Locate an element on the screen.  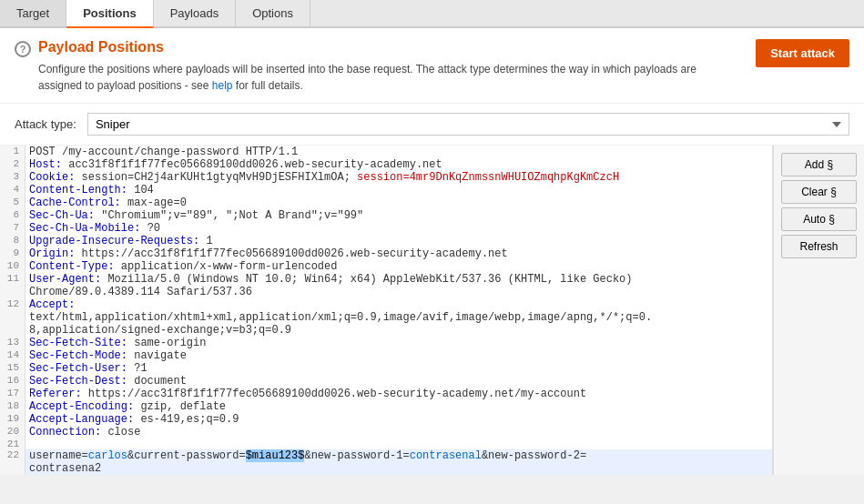
line-number: 15 is located at coordinates (13, 368).